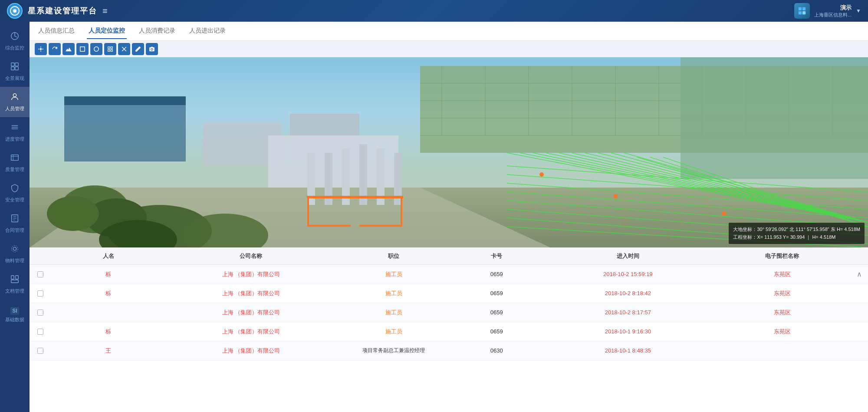 The image size is (868, 412). What do you see at coordinates (96, 49) in the screenshot?
I see `tool-circle` at bounding box center [96, 49].